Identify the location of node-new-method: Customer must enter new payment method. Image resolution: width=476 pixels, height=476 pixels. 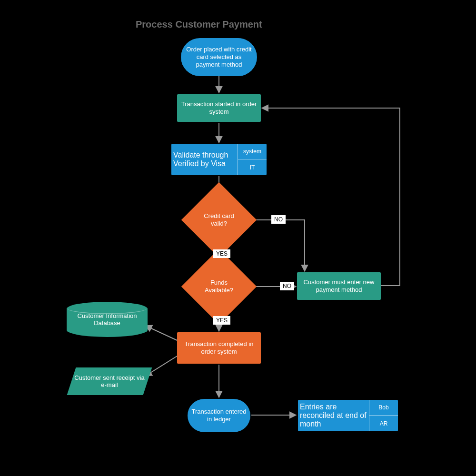
(339, 286).